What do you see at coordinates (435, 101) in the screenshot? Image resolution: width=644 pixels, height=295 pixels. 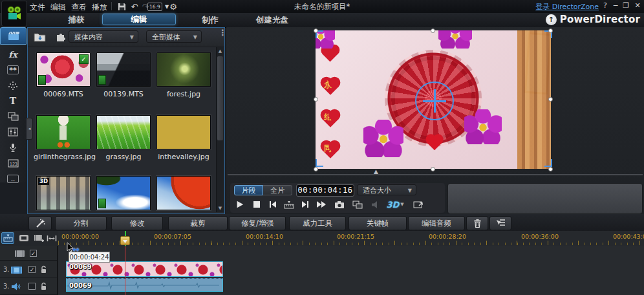 I see `position-crosshair` at bounding box center [435, 101].